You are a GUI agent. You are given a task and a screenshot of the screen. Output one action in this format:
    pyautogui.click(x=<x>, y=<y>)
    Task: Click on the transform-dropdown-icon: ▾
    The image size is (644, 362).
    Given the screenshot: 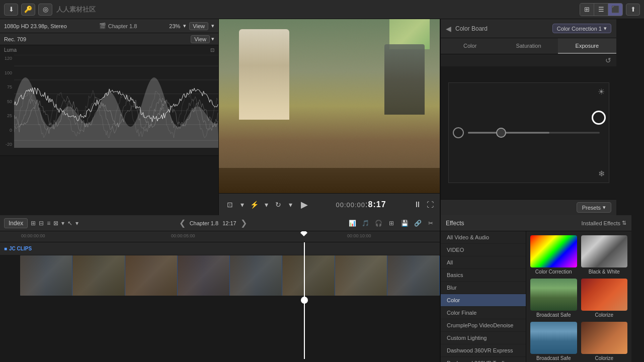 What is the action you would take?
    pyautogui.click(x=290, y=205)
    